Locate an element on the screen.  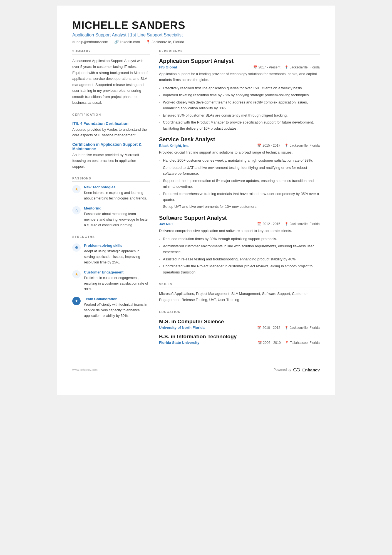
job-3-company: Jax.NET is located at coordinates (166, 224).